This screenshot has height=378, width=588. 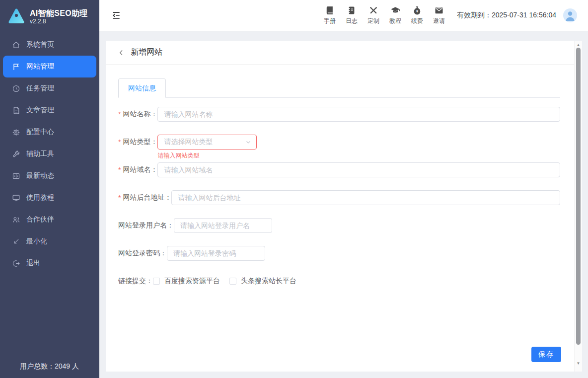 I want to click on scroll-down-arrow-icon: ▼, so click(x=578, y=364).